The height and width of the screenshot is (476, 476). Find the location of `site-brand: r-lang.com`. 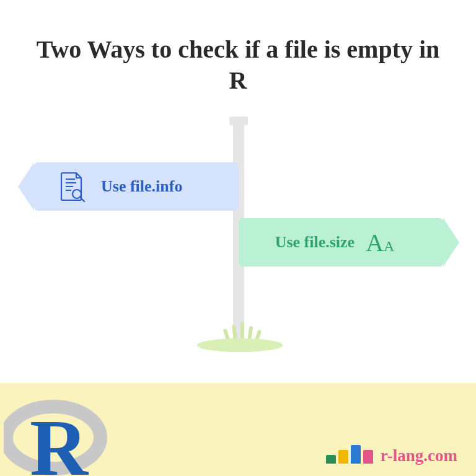

site-brand: r-lang.com is located at coordinates (392, 454).